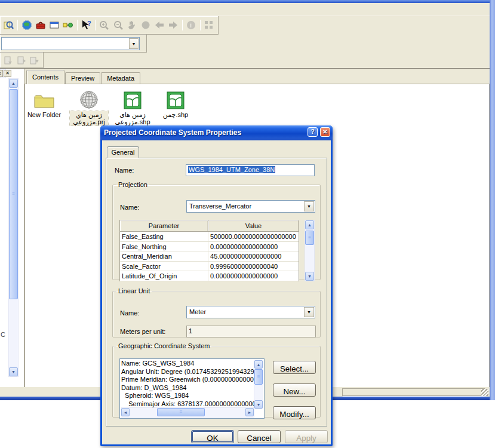 Image resolution: width=495 pixels, height=448 pixels. I want to click on file-item-shp-1: زمین های مزروعی.shp, so click(133, 108).